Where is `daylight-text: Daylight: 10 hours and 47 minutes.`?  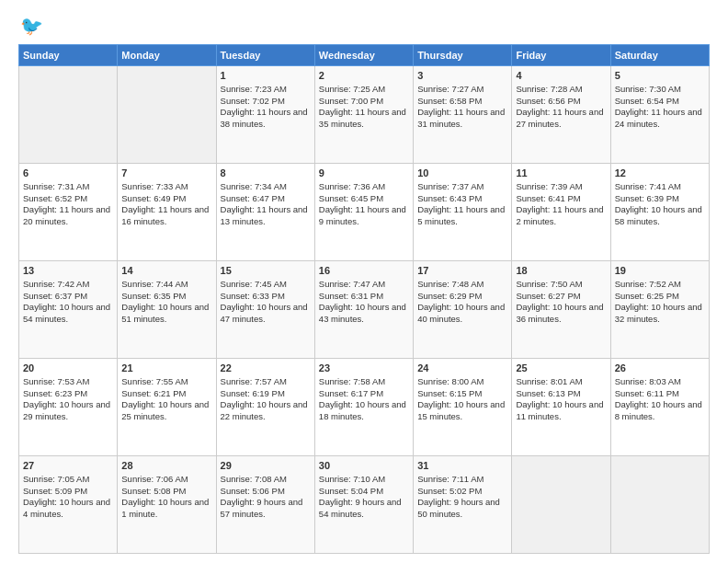 daylight-text: Daylight: 10 hours and 47 minutes. is located at coordinates (265, 313).